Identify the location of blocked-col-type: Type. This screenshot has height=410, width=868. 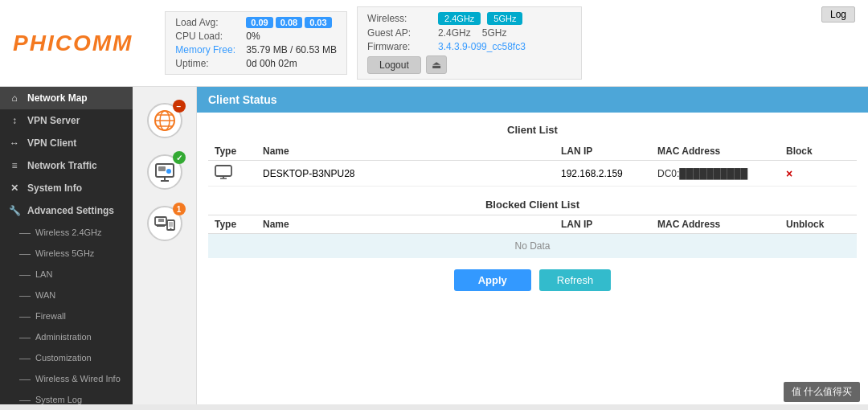
(239, 224).